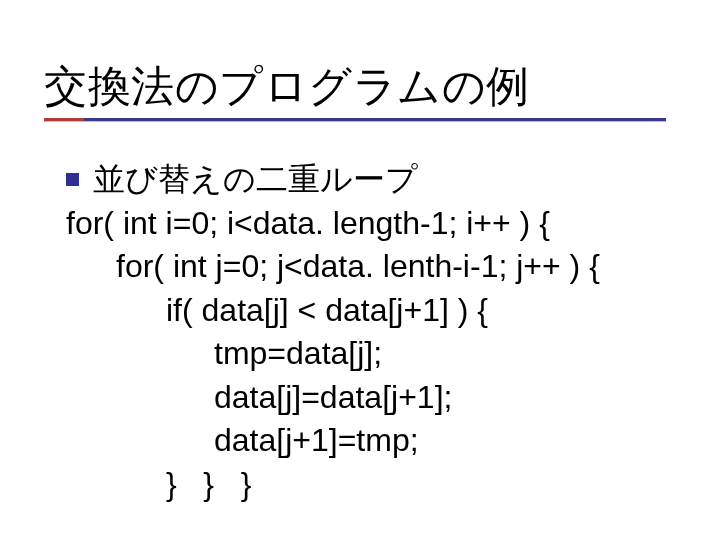  Describe the element at coordinates (64, 120) in the screenshot. I see `underline-accent` at that location.